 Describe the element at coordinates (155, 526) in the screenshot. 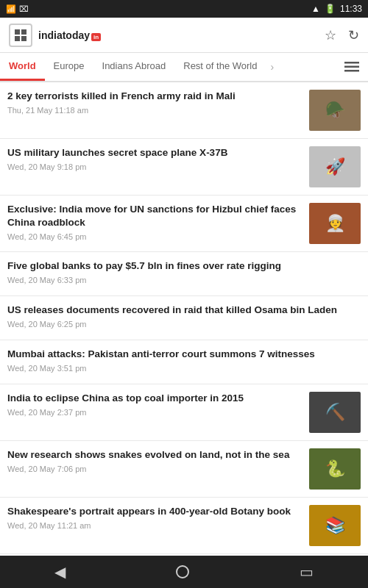

I see `news-time-9: Wed, 20 May 11:21 am` at that location.